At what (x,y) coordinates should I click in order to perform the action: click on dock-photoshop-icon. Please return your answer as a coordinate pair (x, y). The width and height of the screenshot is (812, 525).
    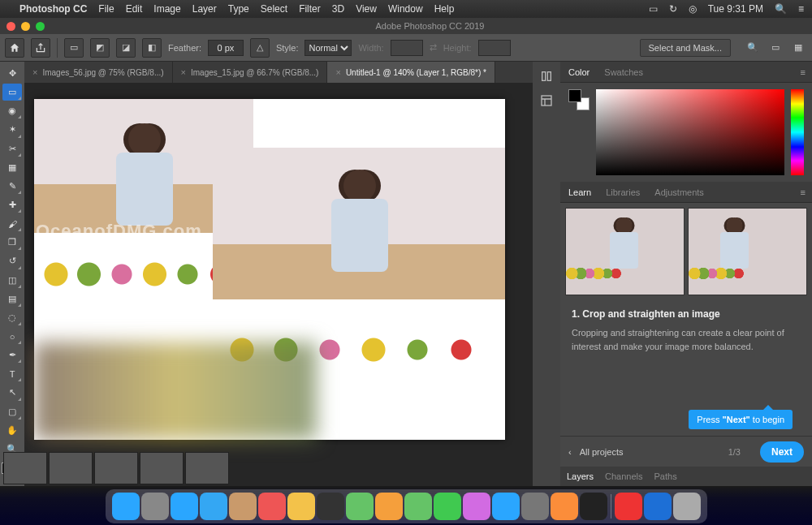
    Looking at the image, I should click on (658, 506).